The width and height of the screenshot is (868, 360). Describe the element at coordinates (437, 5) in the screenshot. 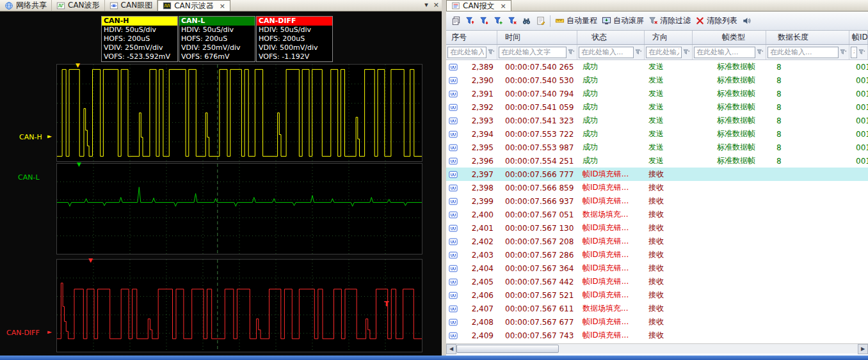

I see `pane-close-icon: ×` at that location.